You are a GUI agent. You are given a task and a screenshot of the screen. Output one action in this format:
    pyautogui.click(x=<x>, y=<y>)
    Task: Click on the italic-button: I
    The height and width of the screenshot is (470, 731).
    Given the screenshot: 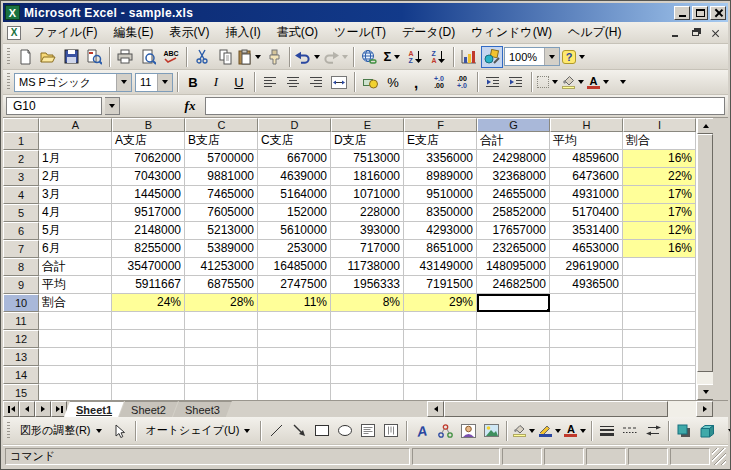 What is the action you would take?
    pyautogui.click(x=216, y=82)
    